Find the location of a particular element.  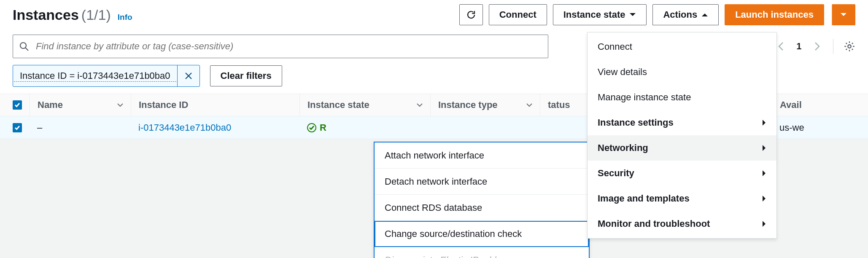

cell-availability-zone: us-we is located at coordinates (820, 127).